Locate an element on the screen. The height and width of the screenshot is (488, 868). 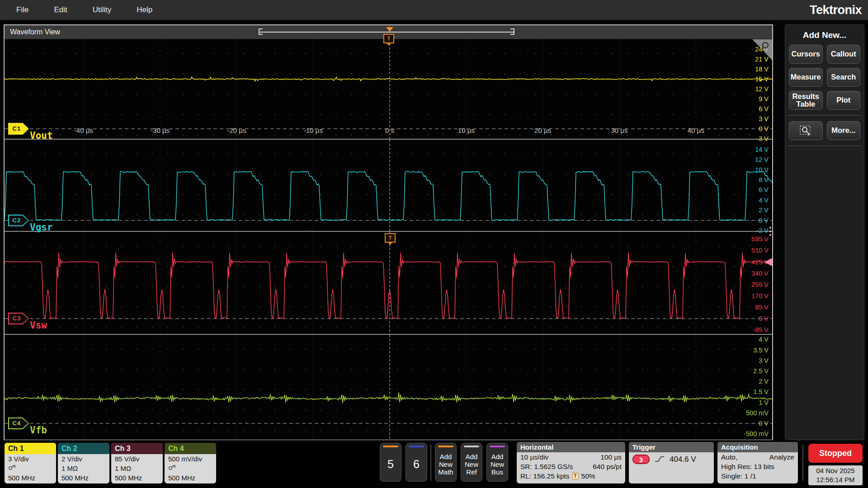
channel-settings-badge-2: Ch 22 V/div1 MΩ500 MHz is located at coordinates (84, 463).